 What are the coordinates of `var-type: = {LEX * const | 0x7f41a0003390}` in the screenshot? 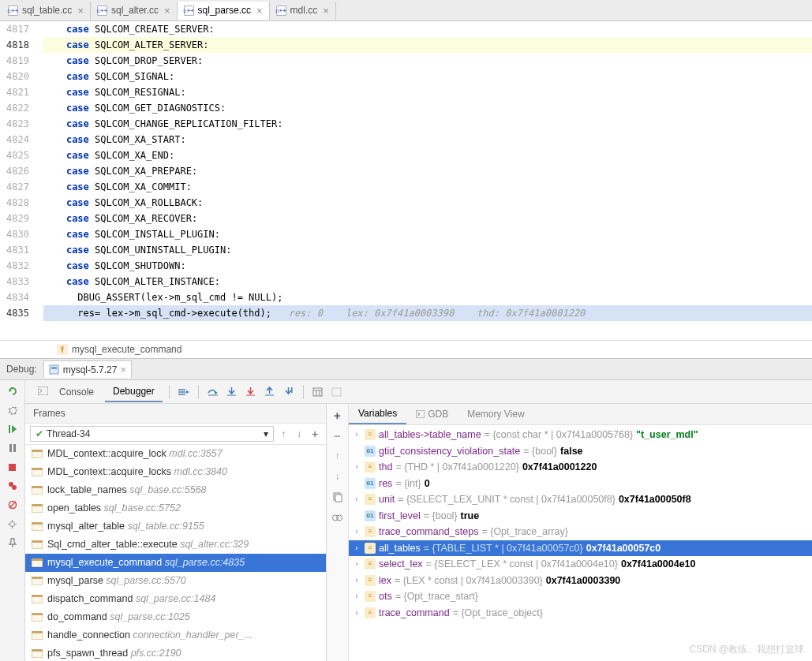 It's located at (469, 581).